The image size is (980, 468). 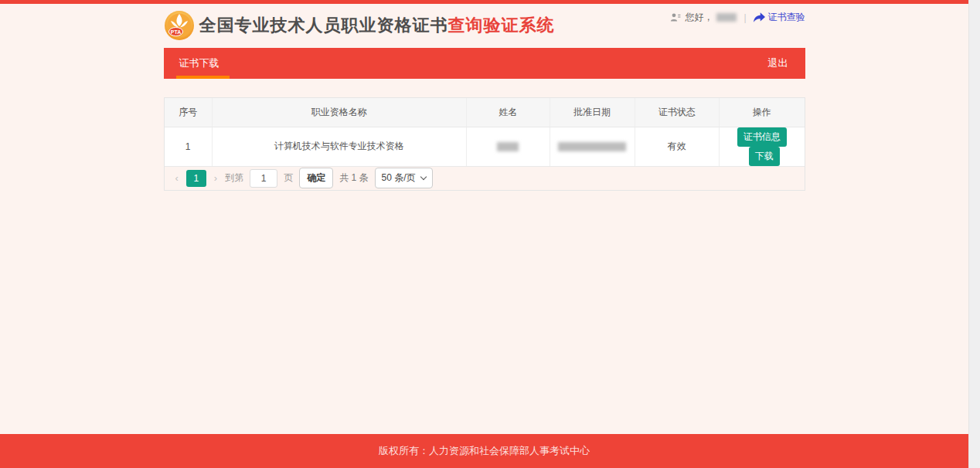 What do you see at coordinates (764, 156) in the screenshot?
I see `download-button: 下载` at bounding box center [764, 156].